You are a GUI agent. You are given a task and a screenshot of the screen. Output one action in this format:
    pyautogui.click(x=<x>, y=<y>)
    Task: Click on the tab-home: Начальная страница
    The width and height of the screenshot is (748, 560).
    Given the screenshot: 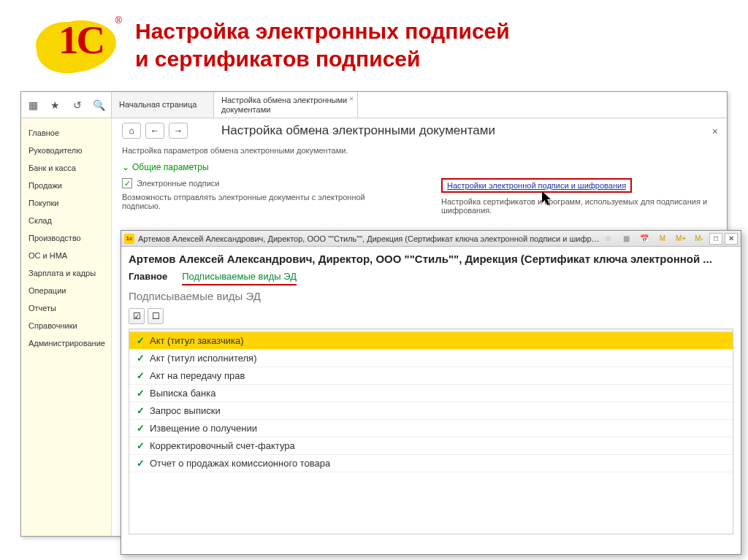 What is the action you would take?
    pyautogui.click(x=163, y=105)
    